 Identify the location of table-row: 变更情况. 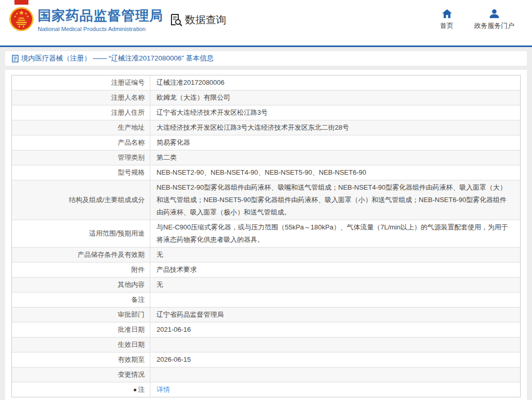
(266, 375).